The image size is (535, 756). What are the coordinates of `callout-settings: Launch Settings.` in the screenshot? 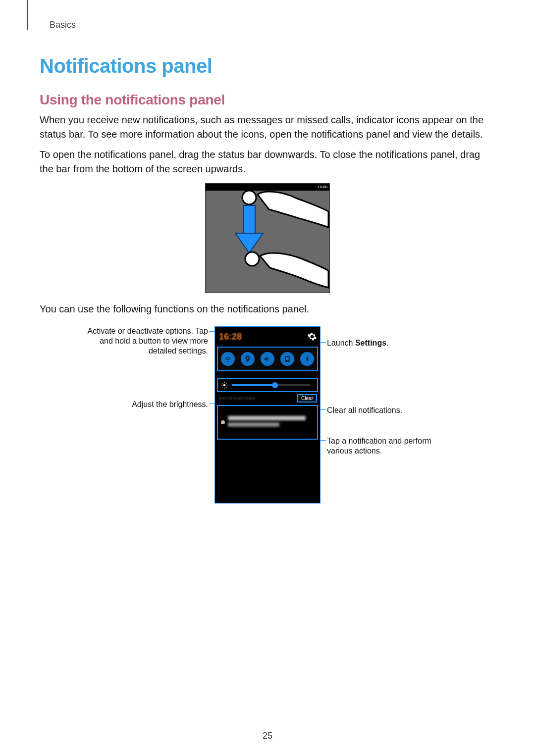 It's located at (391, 343).